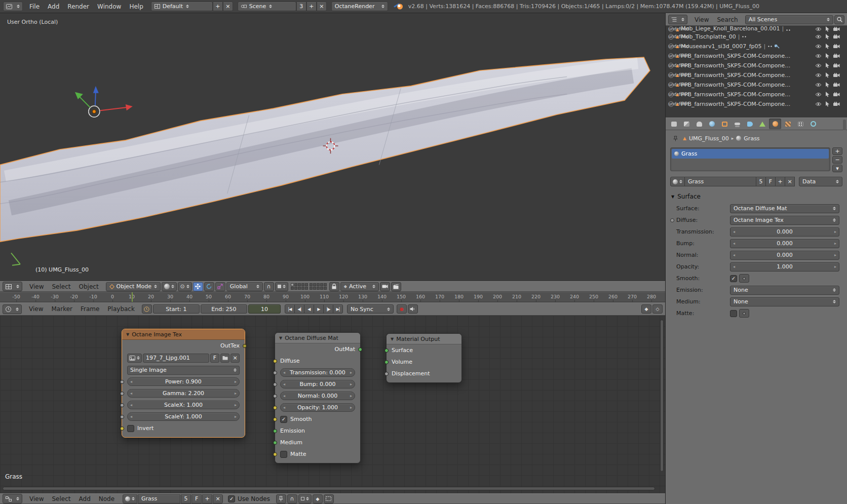 The image size is (847, 504). What do you see at coordinates (334, 287) in the screenshot?
I see `lock-camera-button` at bounding box center [334, 287].